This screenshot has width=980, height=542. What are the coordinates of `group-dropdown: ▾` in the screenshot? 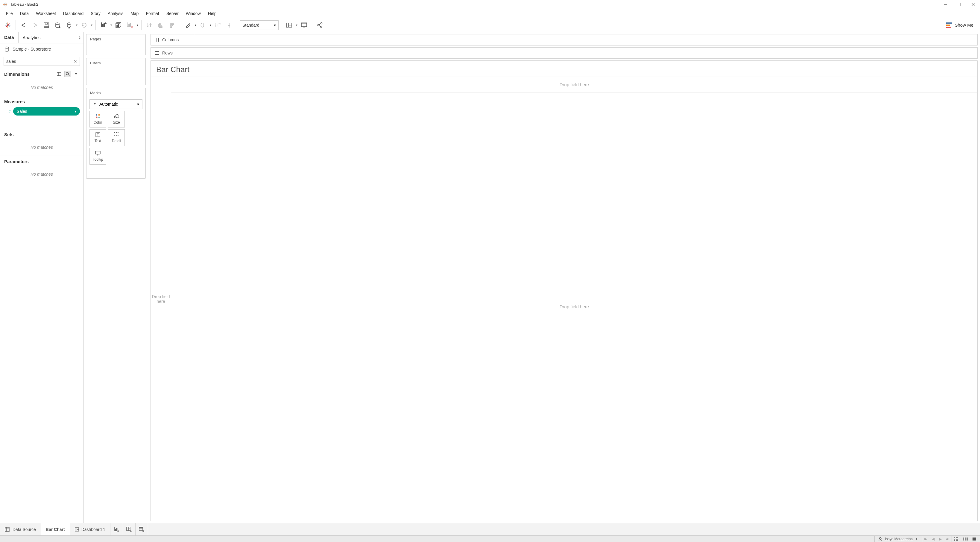 It's located at (210, 25).